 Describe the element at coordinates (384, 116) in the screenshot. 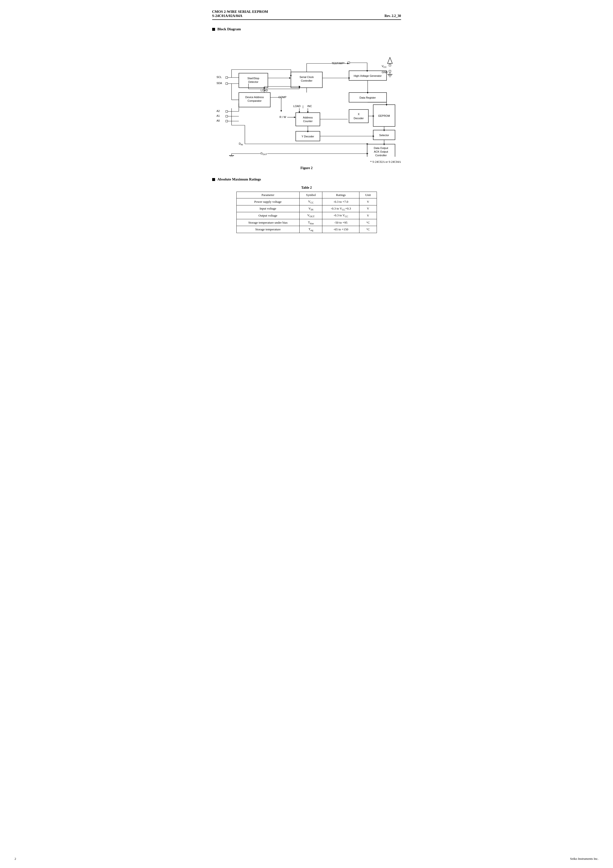

I see `svg-text: EEPROM` at that location.